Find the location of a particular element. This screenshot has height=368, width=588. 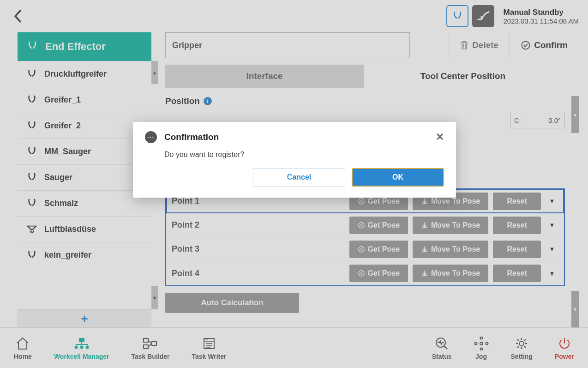

dialog-icon: ⋯ is located at coordinates (151, 137).